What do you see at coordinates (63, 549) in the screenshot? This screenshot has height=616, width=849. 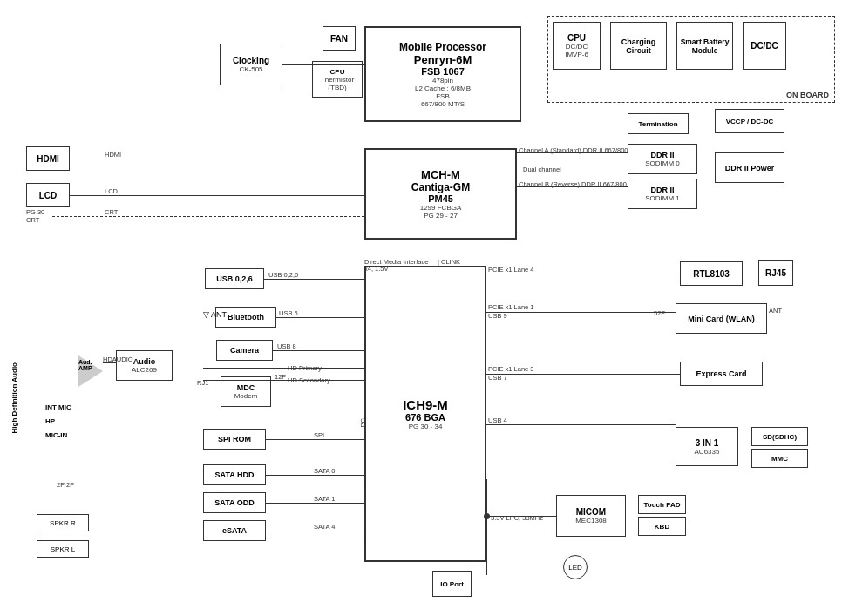 I see `spkr-l-block: SPKR L` at bounding box center [63, 549].